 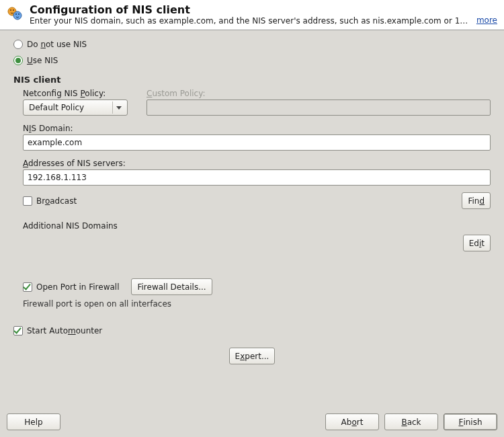 What do you see at coordinates (252, 331) in the screenshot?
I see `checkbox-automounter: Start Automounter` at bounding box center [252, 331].